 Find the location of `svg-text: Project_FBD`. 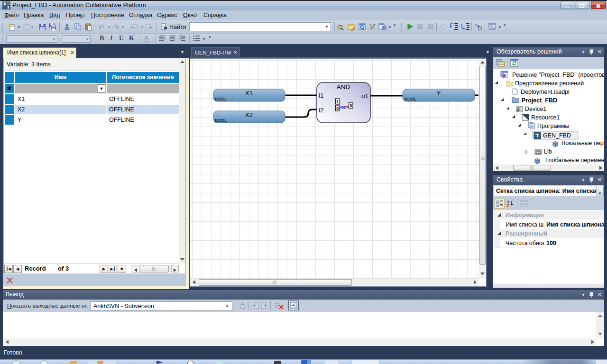

svg-text: Project_FBD is located at coordinates (540, 100).